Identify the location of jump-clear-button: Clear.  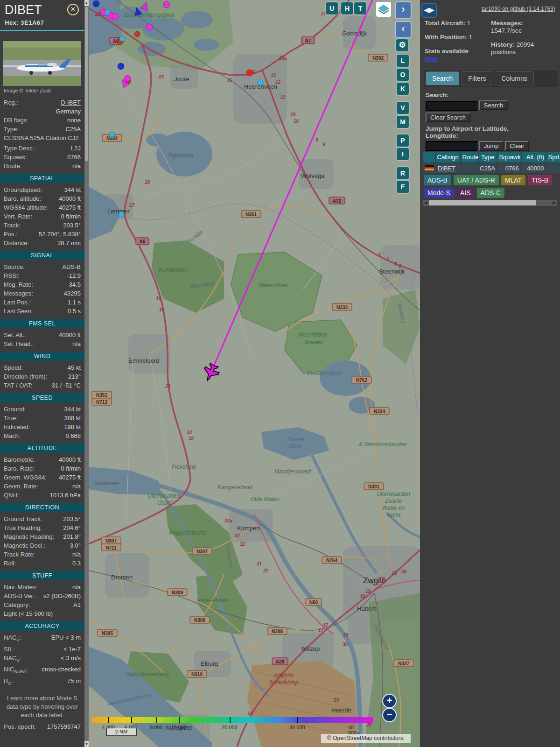
(517, 146).